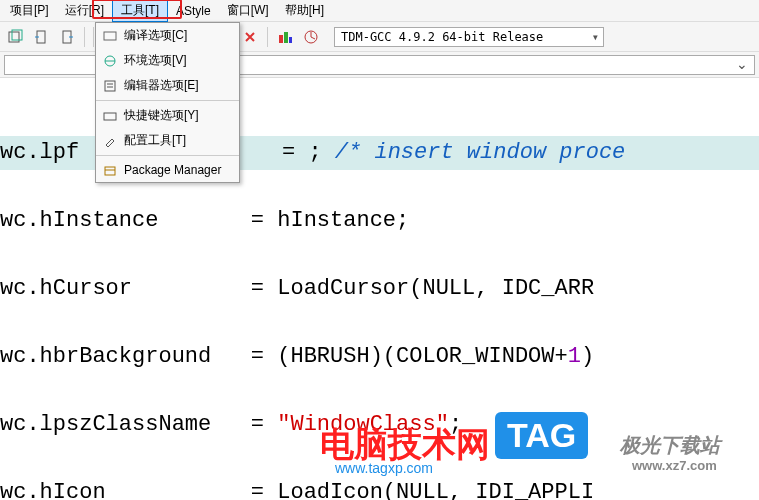  Describe the element at coordinates (30, 10) in the screenshot. I see `menu-project: 项目[P]` at that location.